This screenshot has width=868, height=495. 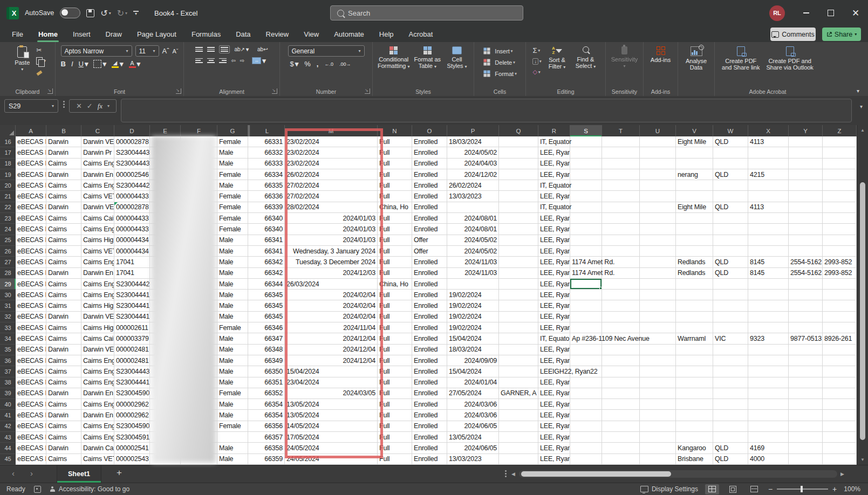 What do you see at coordinates (658, 175) in the screenshot?
I see `cell-U19` at bounding box center [658, 175].